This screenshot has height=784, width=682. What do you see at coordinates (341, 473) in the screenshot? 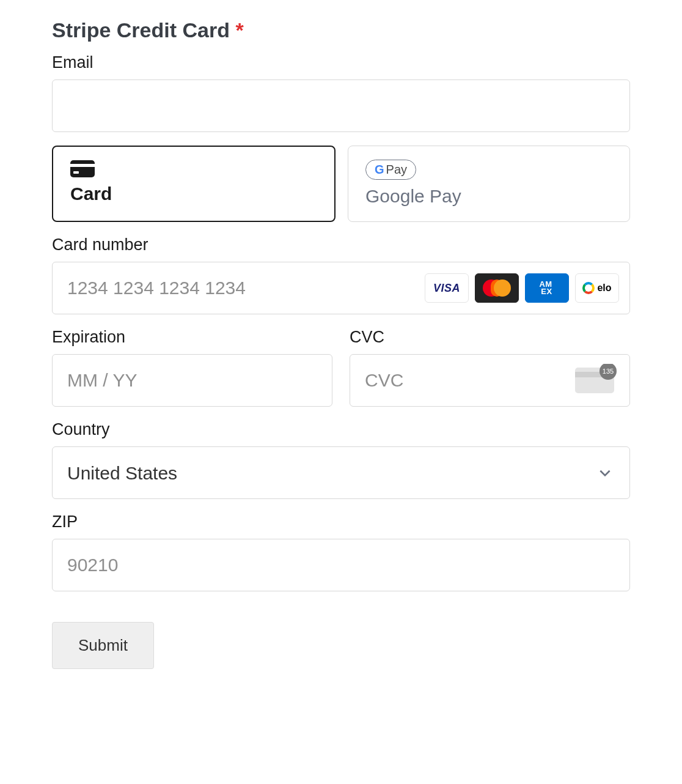
I see `country-select: United States` at bounding box center [341, 473].